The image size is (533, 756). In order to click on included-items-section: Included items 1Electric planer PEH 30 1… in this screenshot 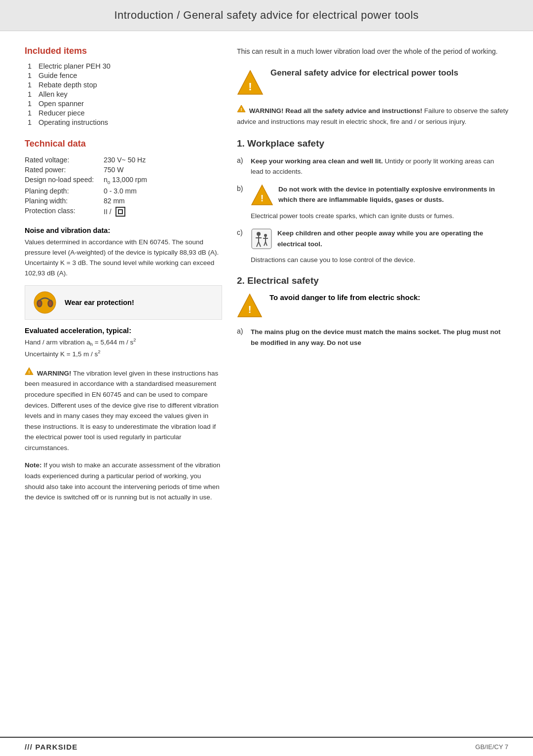, I will do `click(123, 86)`.